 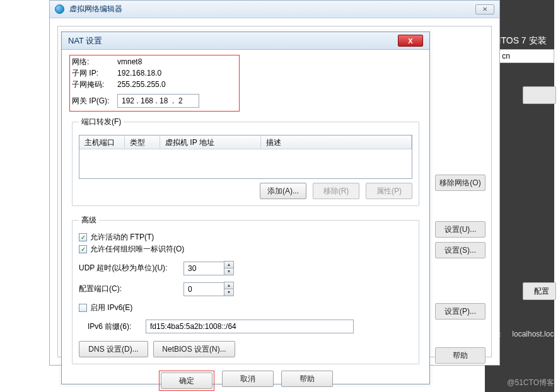 I want to click on help-button: 帮助, so click(x=307, y=379).